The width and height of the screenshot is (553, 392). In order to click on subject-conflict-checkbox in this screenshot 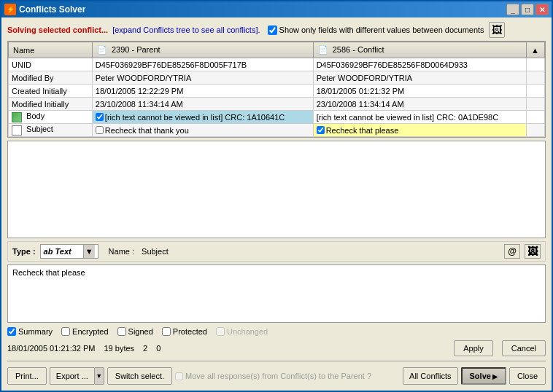, I will do `click(321, 130)`.